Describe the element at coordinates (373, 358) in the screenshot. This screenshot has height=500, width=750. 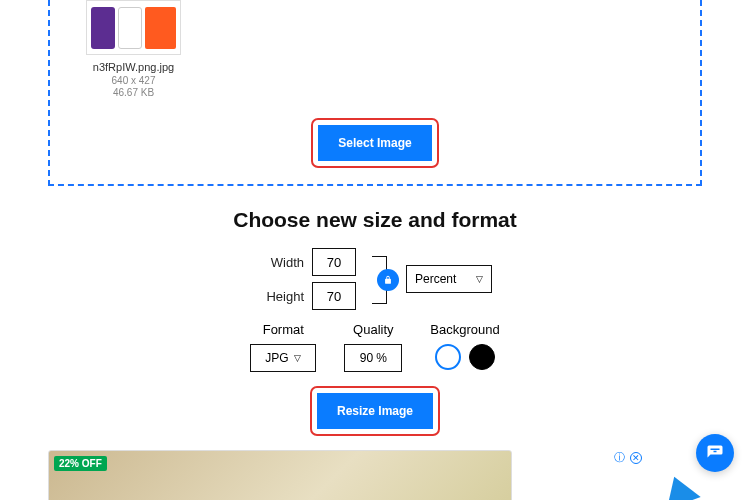
I see `quality-input: 90 %` at that location.